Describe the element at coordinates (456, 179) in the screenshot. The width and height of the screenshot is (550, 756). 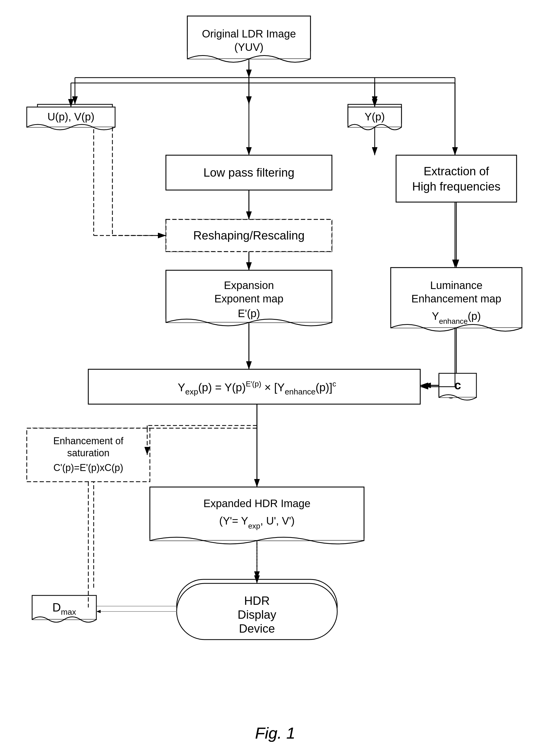
I see `extract-bg` at that location.